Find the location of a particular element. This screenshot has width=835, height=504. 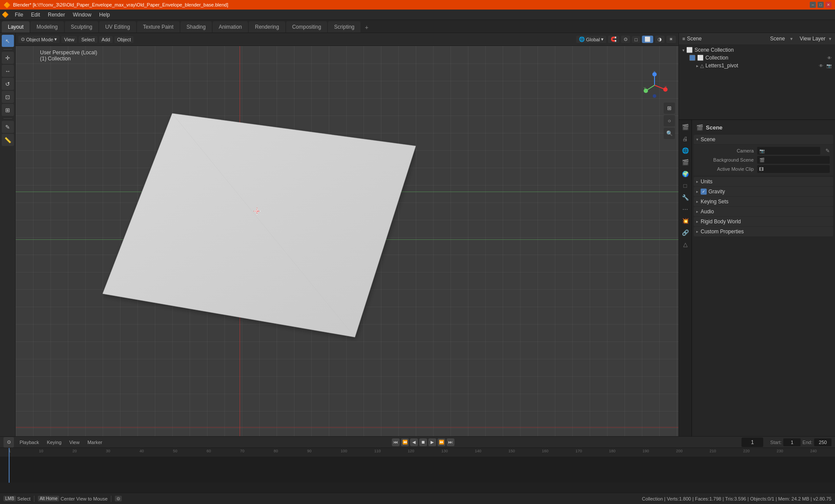

transform-tool: ⊞ is located at coordinates (8, 110).